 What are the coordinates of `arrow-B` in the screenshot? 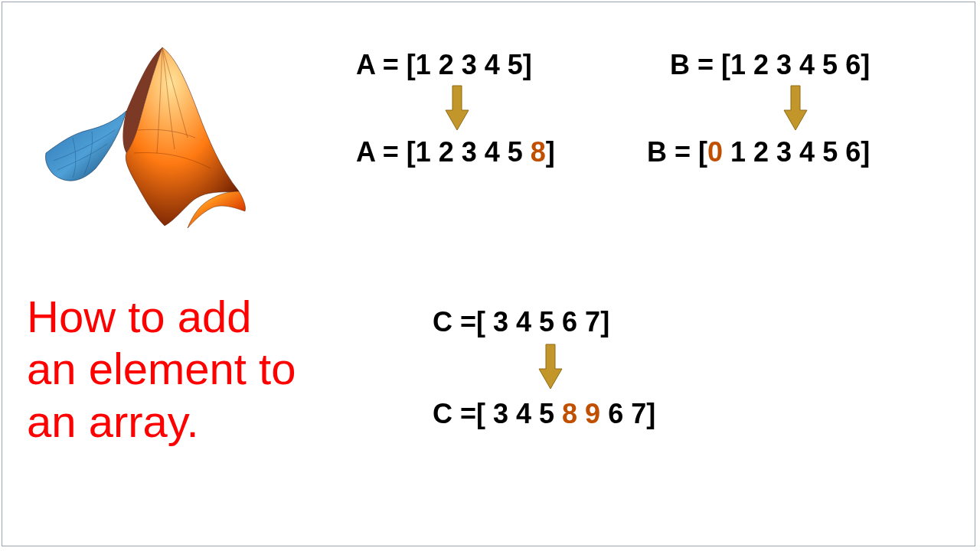 It's located at (795, 108).